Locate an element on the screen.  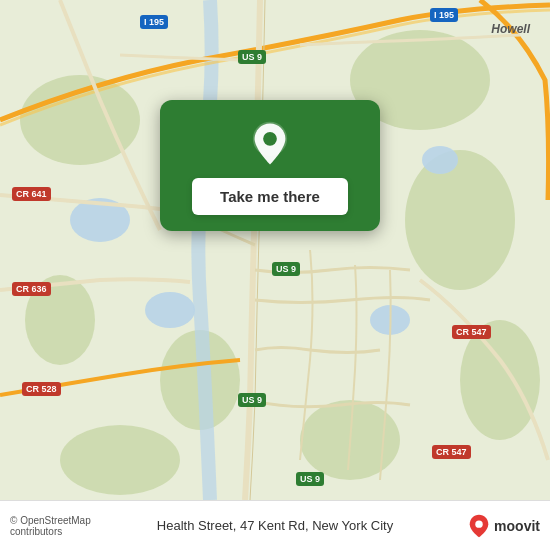
highway-us9-bottom: US 9 is located at coordinates (310, 479).